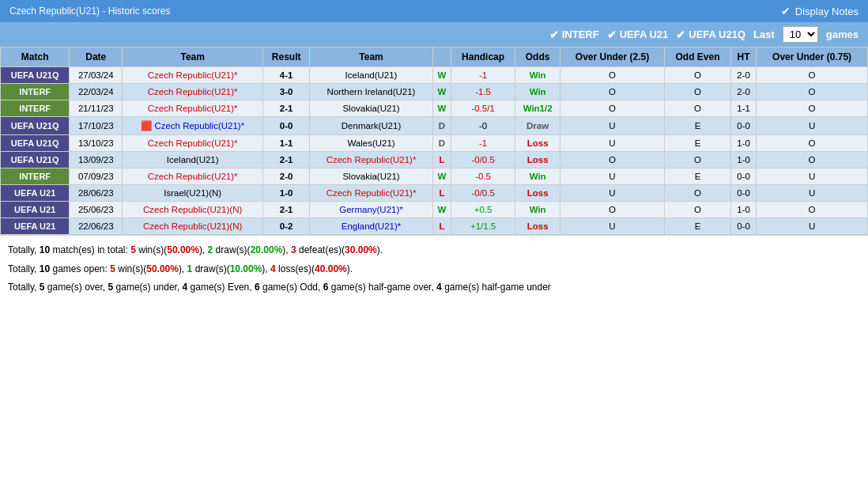 This screenshot has width=868, height=503. Describe the element at coordinates (286, 92) in the screenshot. I see `cell-result: 3-0` at that location.